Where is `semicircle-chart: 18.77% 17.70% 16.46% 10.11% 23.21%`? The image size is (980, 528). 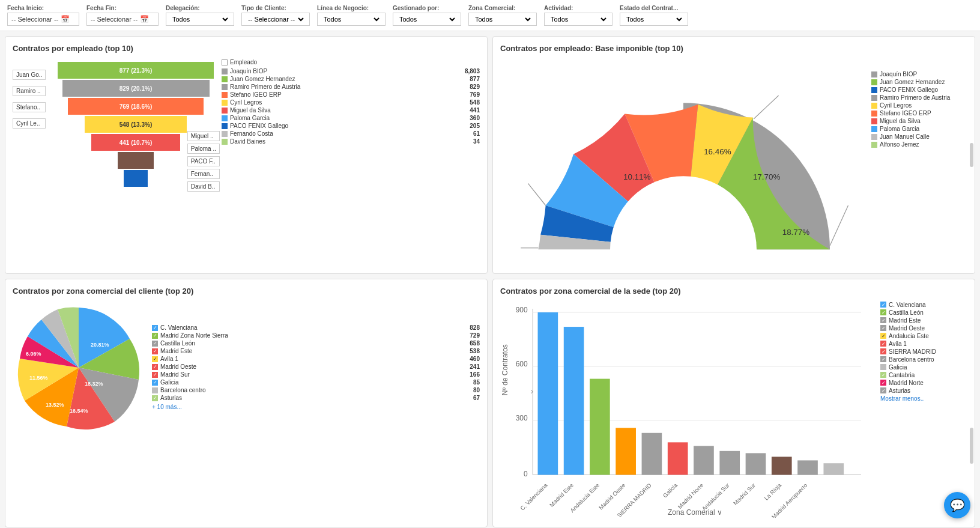
semicircle-chart: 18.77% 17.70% 16.46% 10.11% 23.21% is located at coordinates (683, 162).